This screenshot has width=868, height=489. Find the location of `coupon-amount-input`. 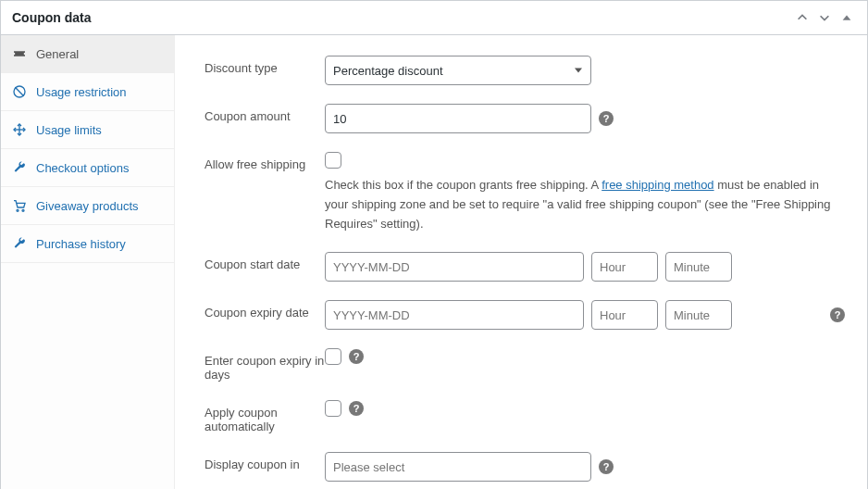

coupon-amount-input is located at coordinates (458, 119).